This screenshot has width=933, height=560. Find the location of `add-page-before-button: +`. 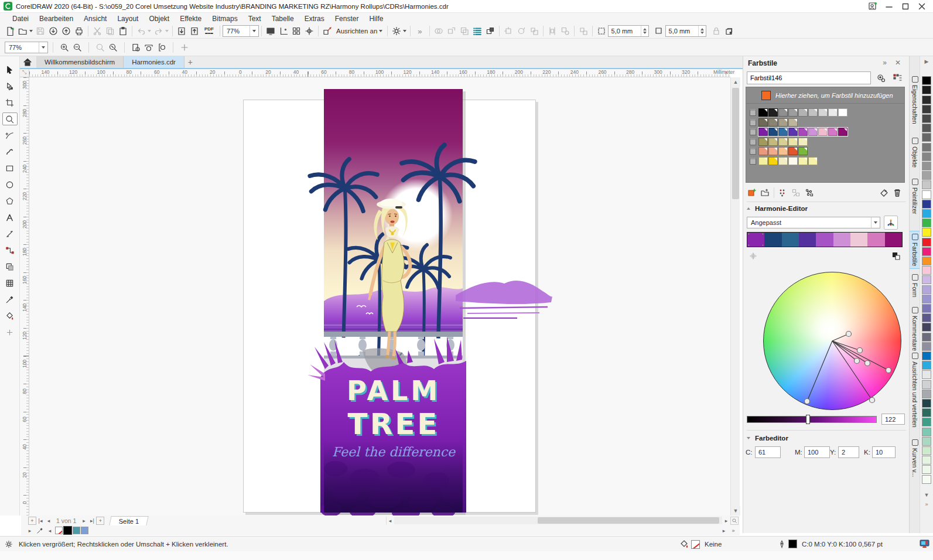

add-page-before-button: + is located at coordinates (32, 521).